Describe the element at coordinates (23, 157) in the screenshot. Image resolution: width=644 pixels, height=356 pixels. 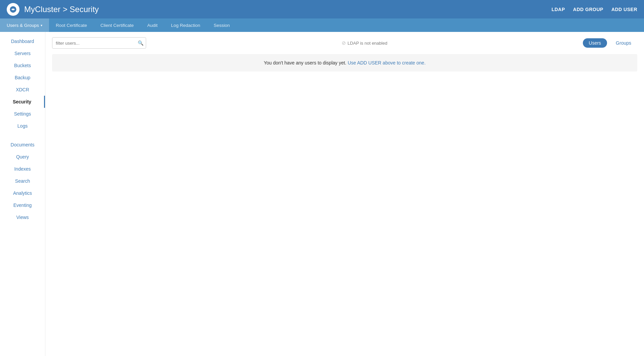
I see `sidebar-item-query: Query` at that location.